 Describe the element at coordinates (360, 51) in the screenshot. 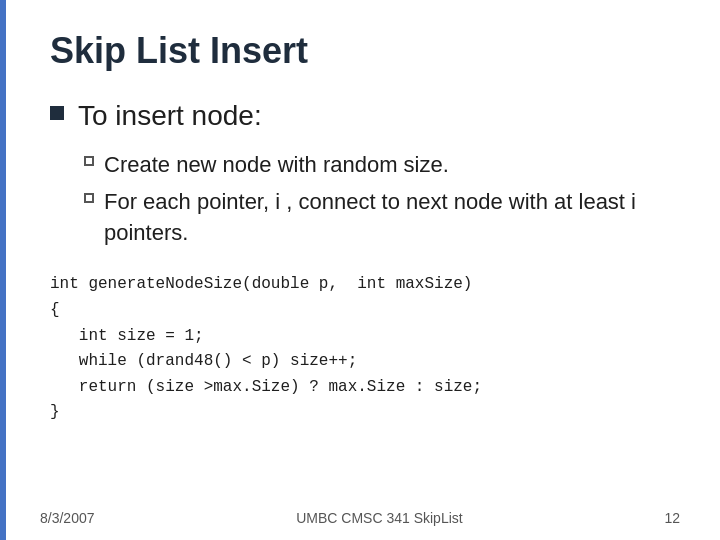

I see `slide-title: Skip List Insert` at that location.